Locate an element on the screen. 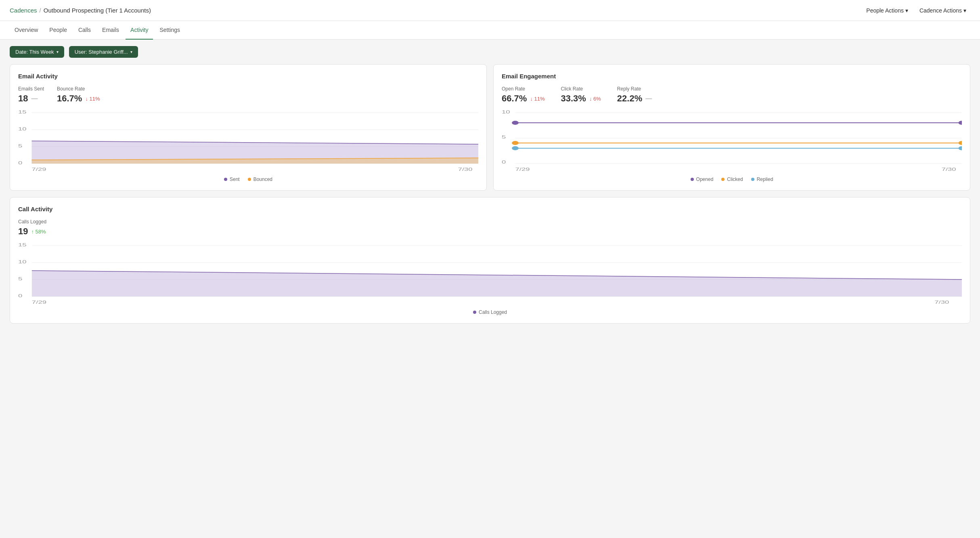  email-activity-title: Email Activity is located at coordinates (248, 76).